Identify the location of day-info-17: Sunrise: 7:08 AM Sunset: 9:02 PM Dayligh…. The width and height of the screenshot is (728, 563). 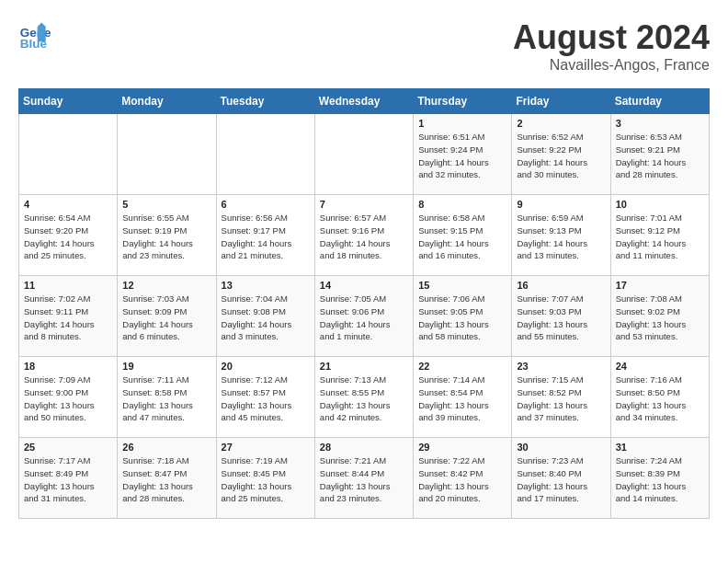
(660, 318).